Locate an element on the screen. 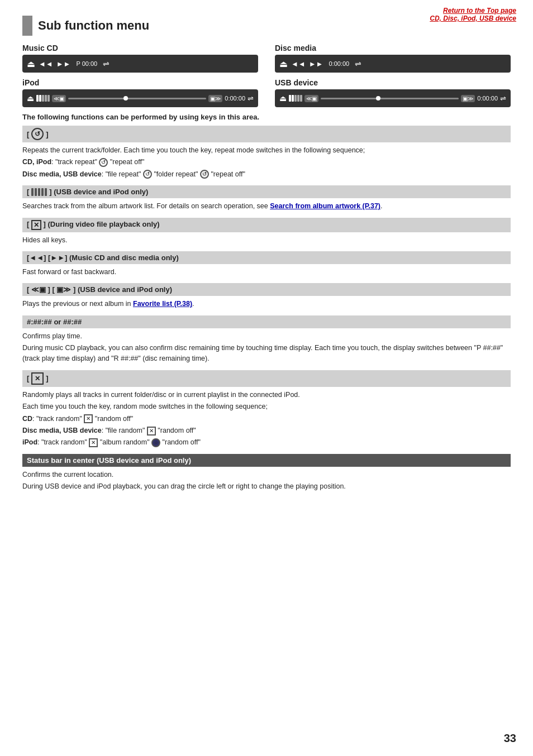 The width and height of the screenshot is (533, 756). top-page-link-line1: Return to the Top page is located at coordinates (473, 11).